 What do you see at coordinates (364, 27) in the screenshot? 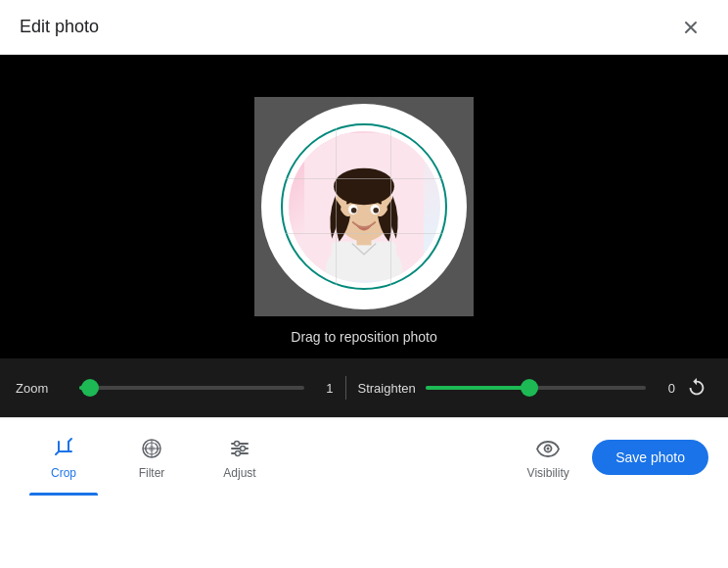
I see `header: Edit photo` at bounding box center [364, 27].